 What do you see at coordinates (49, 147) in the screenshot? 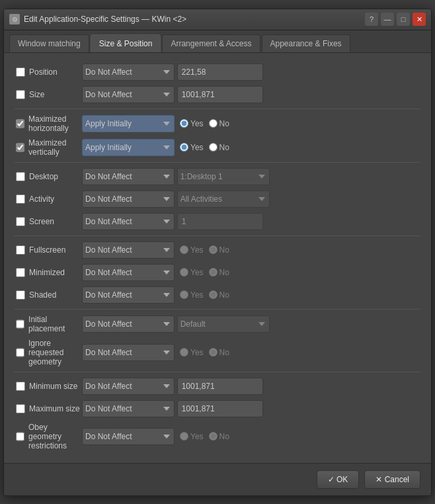
I see `max-v-checkbox-col: Maximized vertically` at bounding box center [49, 147].